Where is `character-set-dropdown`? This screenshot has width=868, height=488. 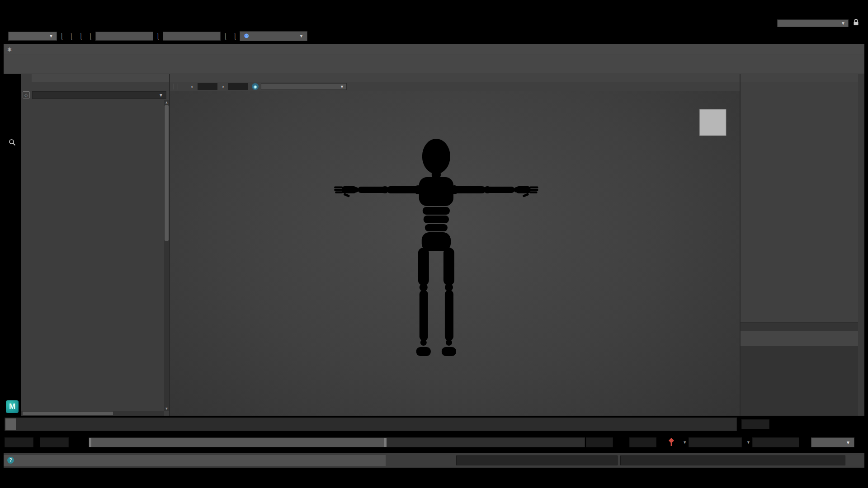
character-set-dropdown is located at coordinates (715, 442).